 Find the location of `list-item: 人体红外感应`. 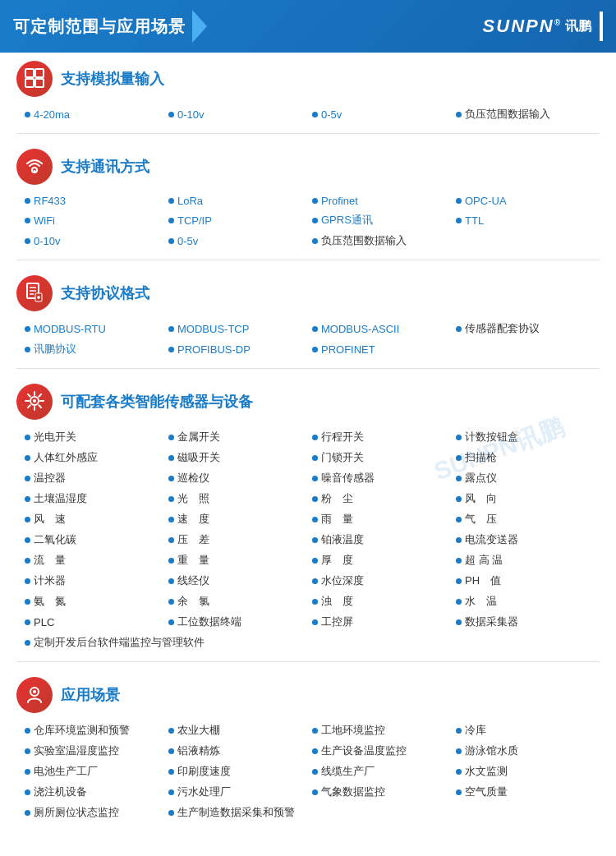

list-item: 人体红外感应 is located at coordinates (97, 458).